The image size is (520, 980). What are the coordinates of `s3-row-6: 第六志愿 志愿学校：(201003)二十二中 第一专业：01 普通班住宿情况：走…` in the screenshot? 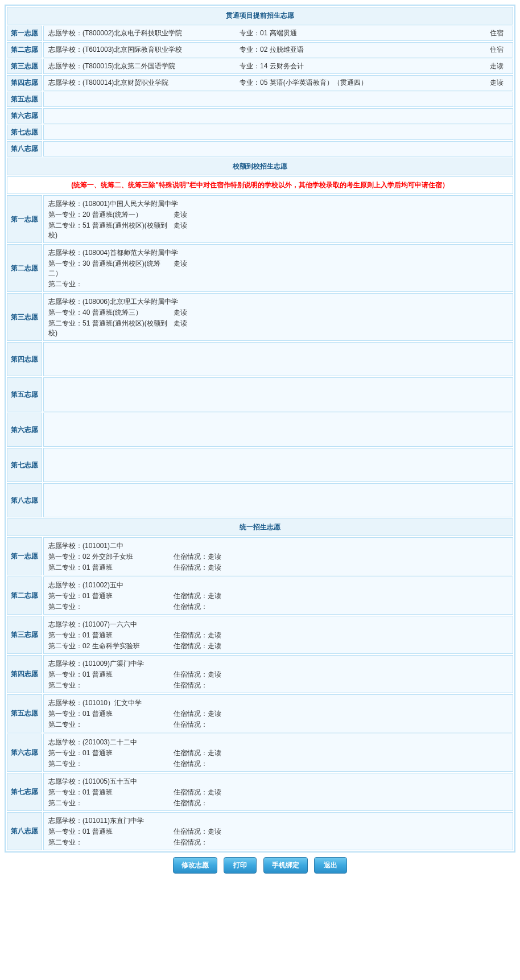 It's located at (260, 752).